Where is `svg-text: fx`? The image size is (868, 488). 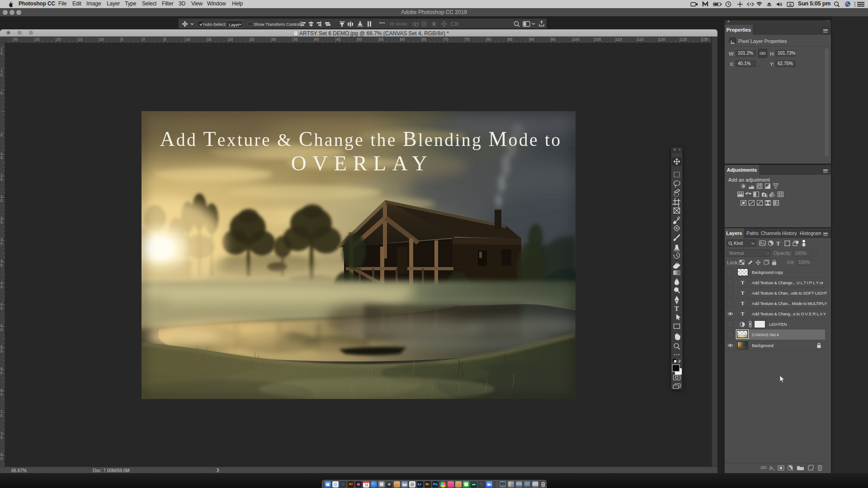 svg-text: fx is located at coordinates (771, 468).